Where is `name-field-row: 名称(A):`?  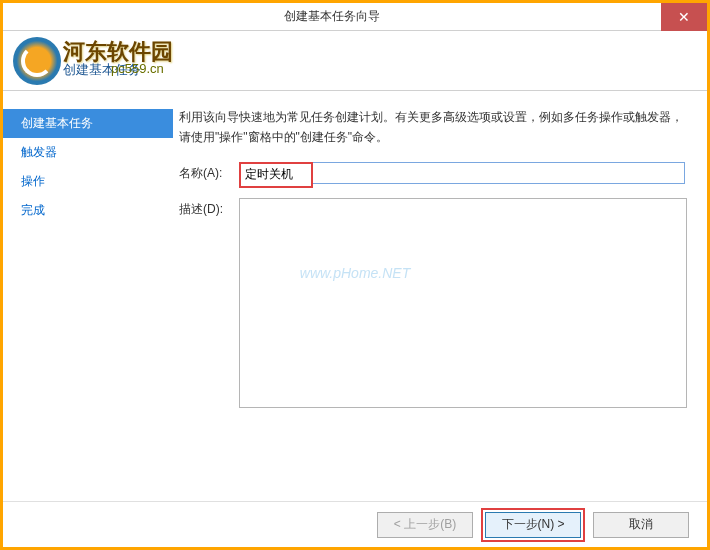 name-field-row: 名称(A): is located at coordinates (433, 175).